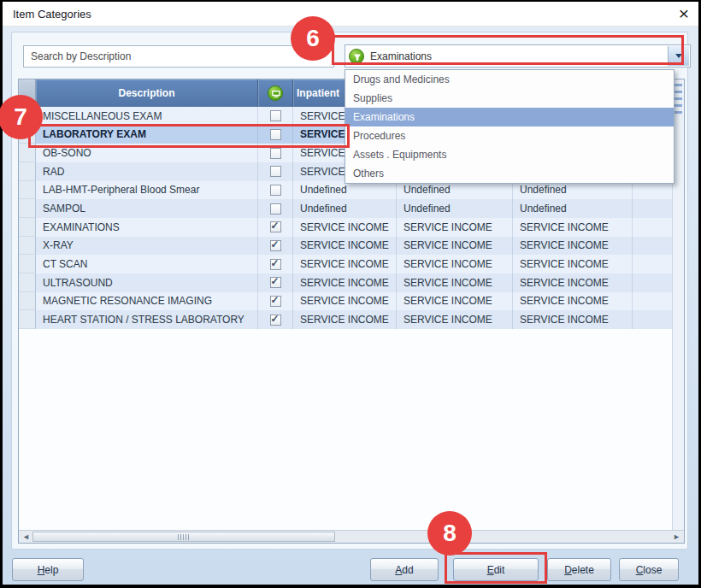 This screenshot has height=588, width=701. What do you see at coordinates (147, 116) in the screenshot?
I see `cell-description: MISCELLANEOUS EXAM` at bounding box center [147, 116].